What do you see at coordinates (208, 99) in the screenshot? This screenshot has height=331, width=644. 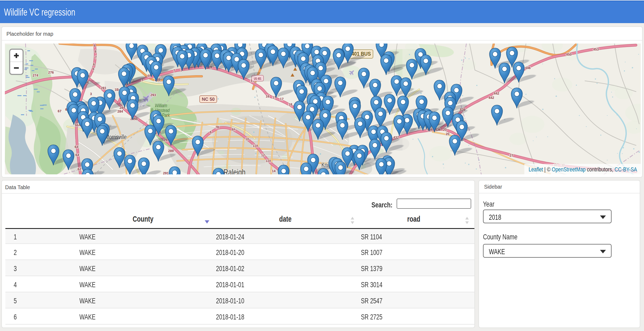 I see `svg-text: NC 50` at bounding box center [208, 99].